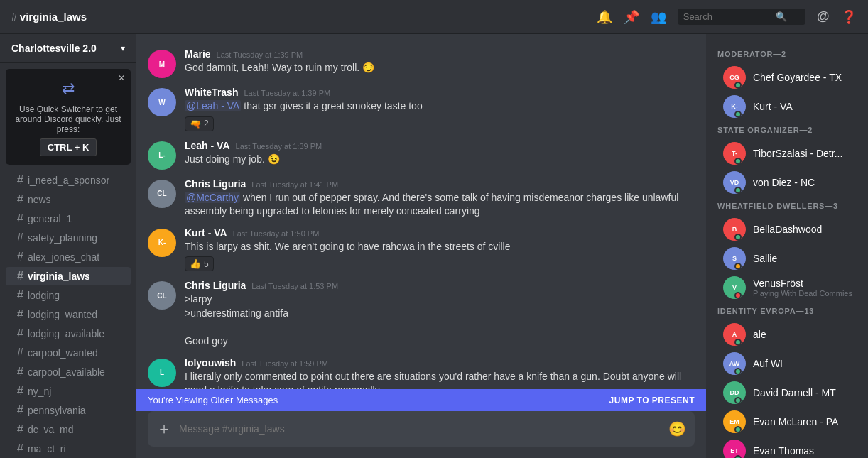 The image size is (868, 458). What do you see at coordinates (734, 153) in the screenshot?
I see `member-avatar-initials: T-` at bounding box center [734, 153].